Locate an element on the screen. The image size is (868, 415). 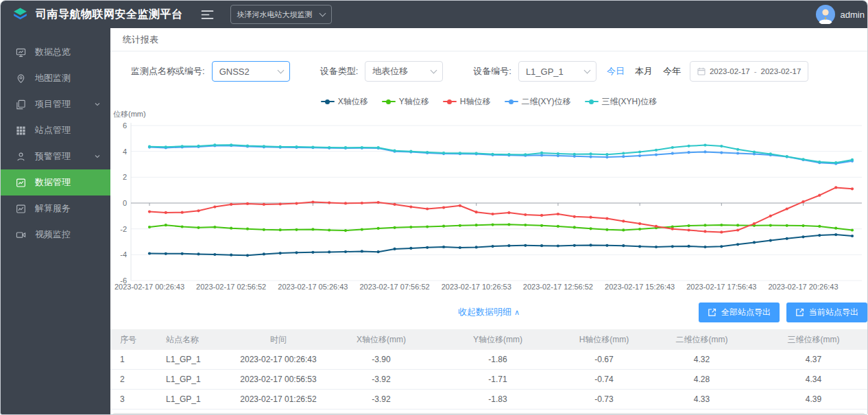
app-title: 司南导航物联网安全监测平台 is located at coordinates (110, 15).